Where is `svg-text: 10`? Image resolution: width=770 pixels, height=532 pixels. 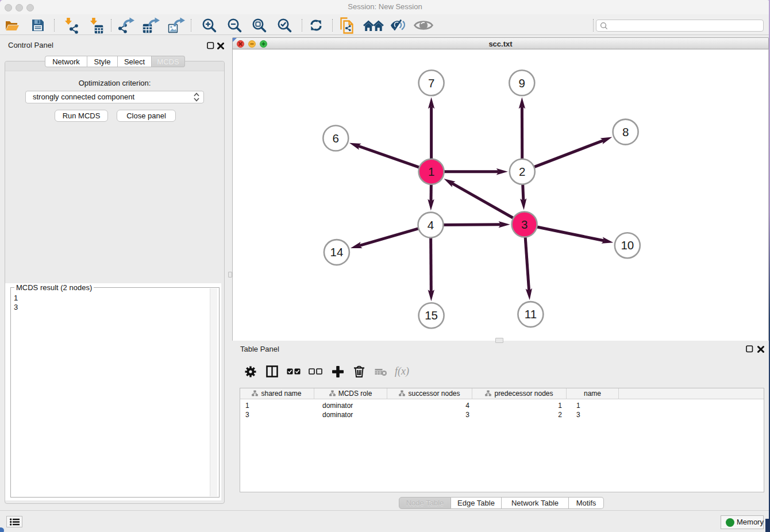 svg-text: 10 is located at coordinates (627, 245).